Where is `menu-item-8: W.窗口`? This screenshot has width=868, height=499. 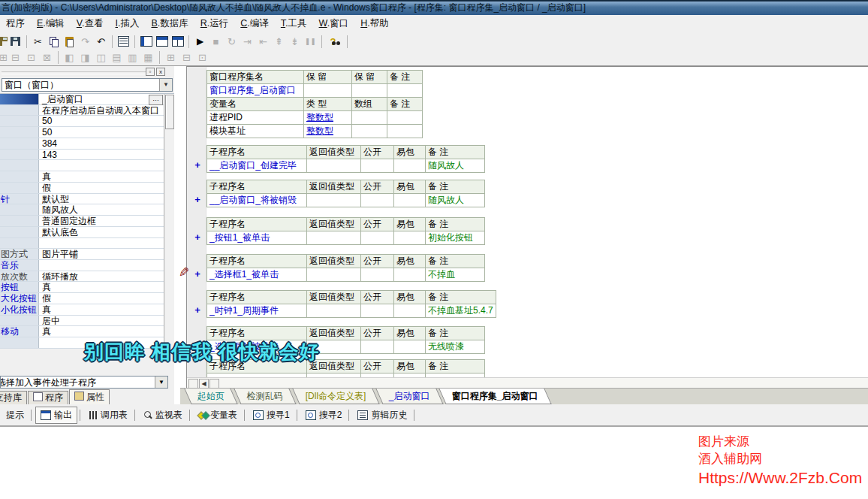
menu-item-8: W.窗口 is located at coordinates (334, 24).